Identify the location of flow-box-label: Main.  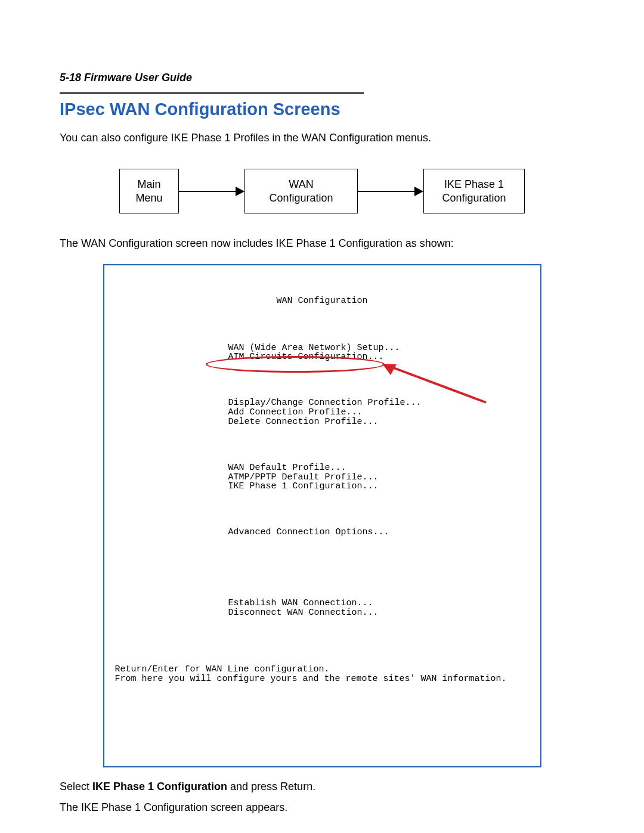
(149, 185).